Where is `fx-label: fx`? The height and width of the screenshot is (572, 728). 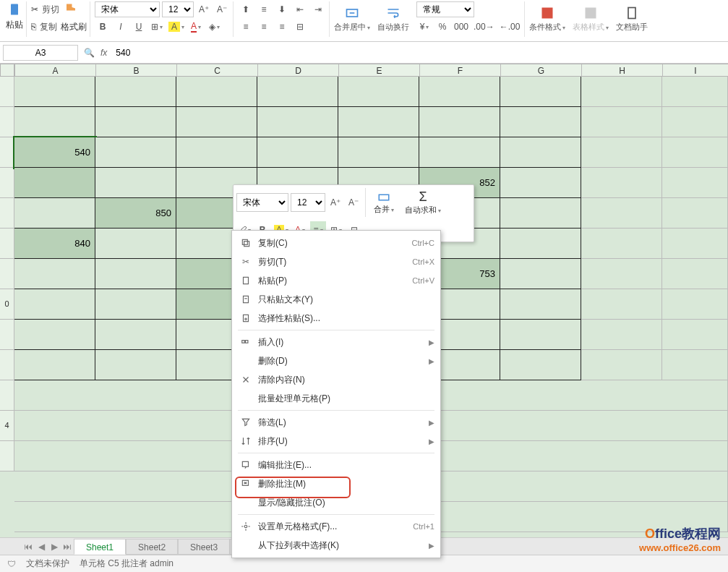
fx-label: fx is located at coordinates (104, 53).